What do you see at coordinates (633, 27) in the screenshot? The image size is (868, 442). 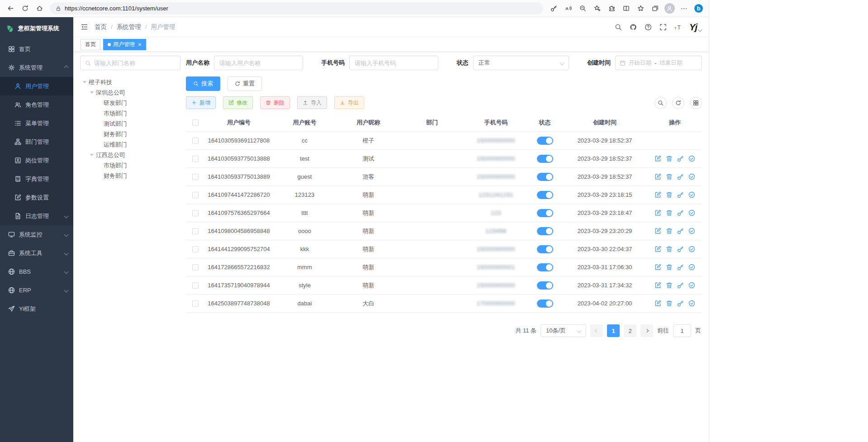 I see `github-icon` at bounding box center [633, 27].